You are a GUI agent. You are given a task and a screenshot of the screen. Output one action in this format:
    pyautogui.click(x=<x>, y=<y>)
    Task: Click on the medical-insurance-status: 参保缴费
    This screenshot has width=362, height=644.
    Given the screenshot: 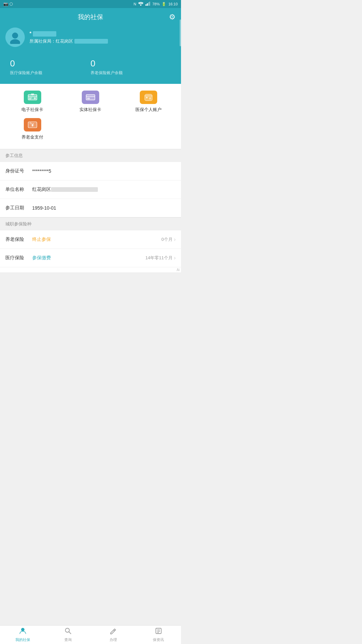 What is the action you would take?
    pyautogui.click(x=42, y=258)
    